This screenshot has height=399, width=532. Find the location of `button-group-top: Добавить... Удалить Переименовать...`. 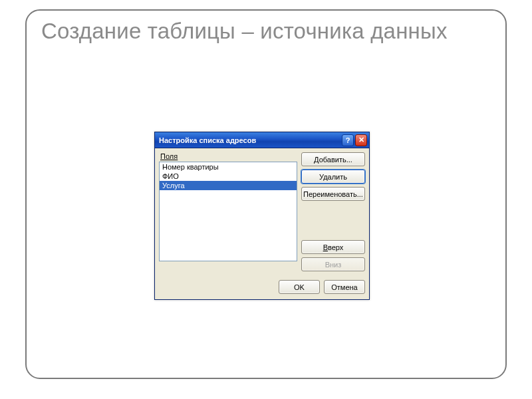

button-group-top: Добавить... Удалить Переименовать... is located at coordinates (333, 178).